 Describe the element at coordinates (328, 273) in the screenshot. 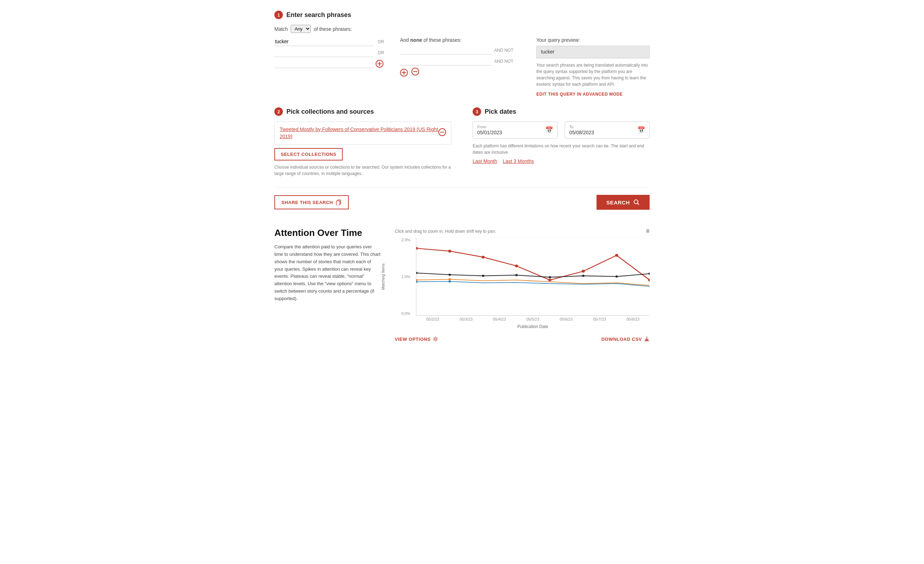

I see `chart-description-text: Compare the attention paid to your queri…` at that location.